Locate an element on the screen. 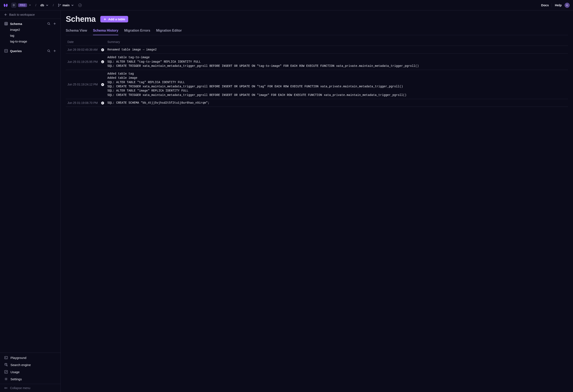  branch-status-icon is located at coordinates (80, 5).